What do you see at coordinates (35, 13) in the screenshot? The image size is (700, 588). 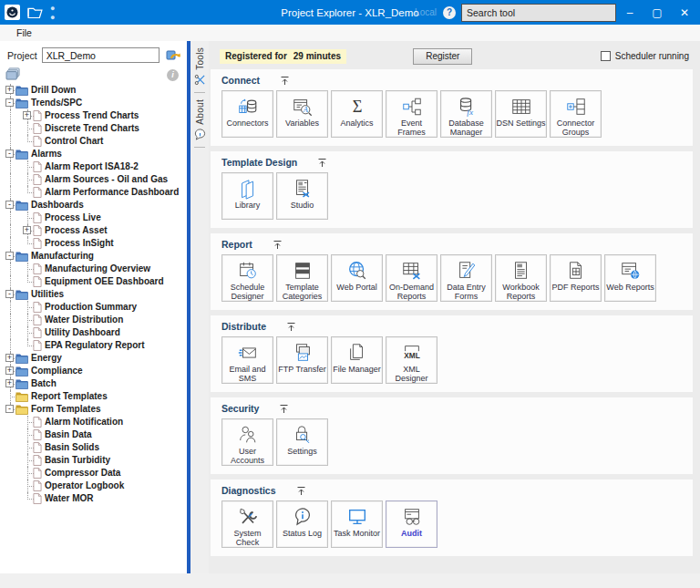 I see `open-project-icon` at bounding box center [35, 13].